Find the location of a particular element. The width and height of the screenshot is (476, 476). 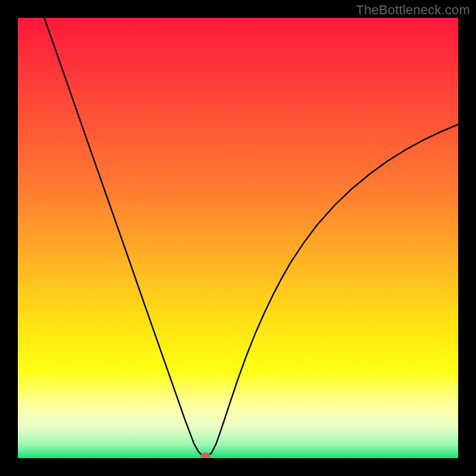

minimum-marker is located at coordinates (205, 456).